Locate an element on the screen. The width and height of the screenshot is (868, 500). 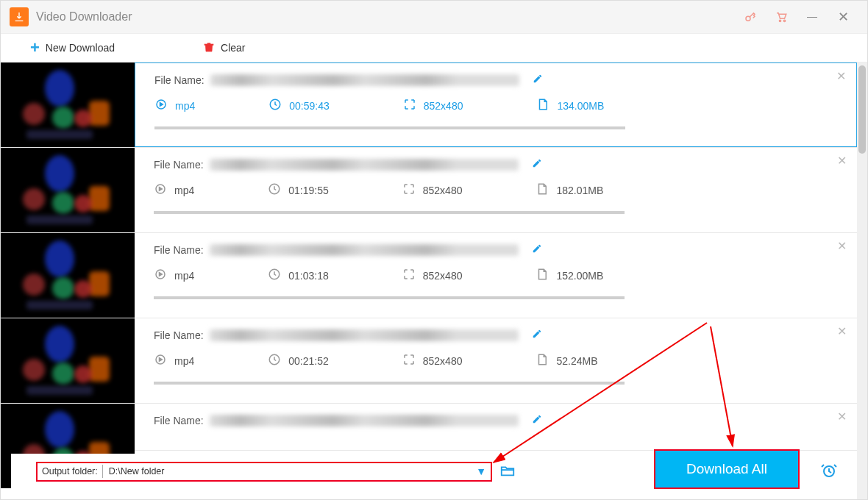
size-value: 52.24MB is located at coordinates (577, 361).